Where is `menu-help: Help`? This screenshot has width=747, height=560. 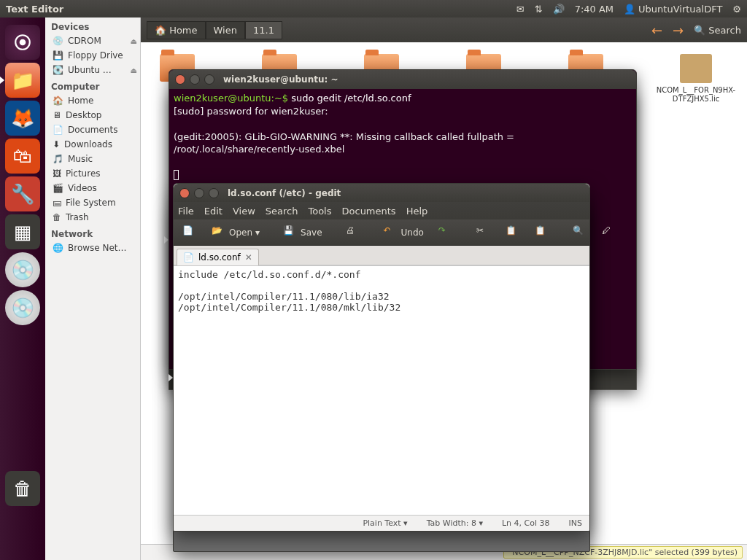
menu-help: Help is located at coordinates (417, 211).